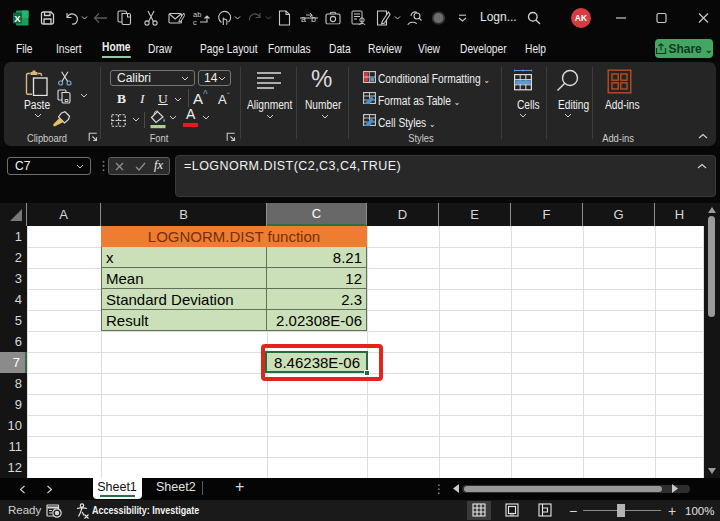  I want to click on svg-text: a, so click(304, 19).